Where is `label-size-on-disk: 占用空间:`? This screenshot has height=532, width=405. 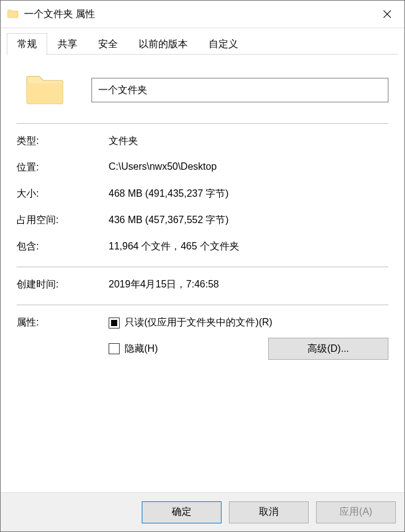 label-size-on-disk: 占用空间: is located at coordinates (63, 221).